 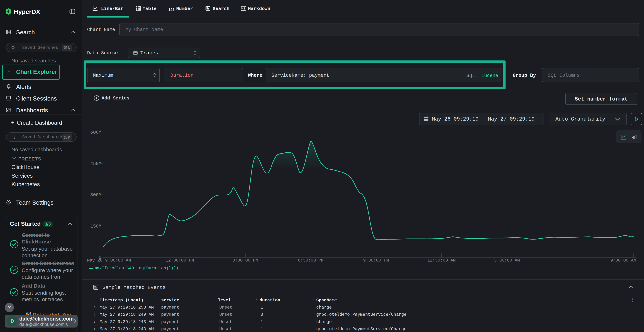 What do you see at coordinates (96, 132) in the screenshot?
I see `svg-text: 600M` at bounding box center [96, 132].